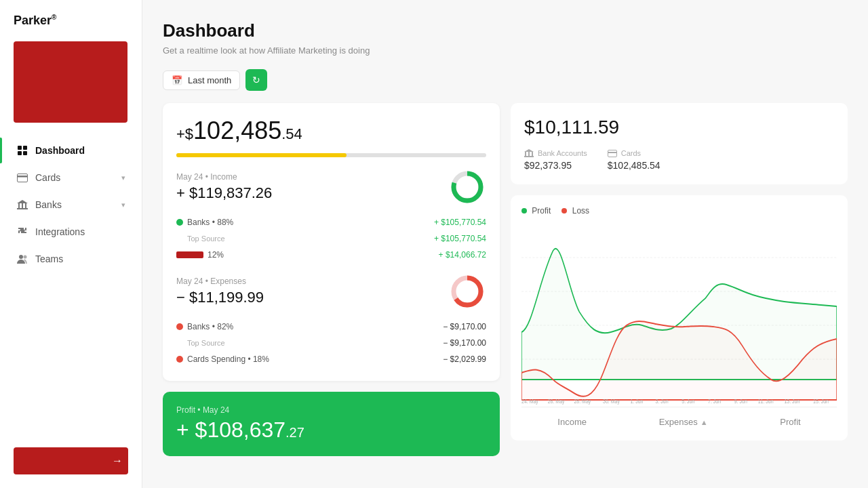 Image resolution: width=868 pixels, height=488 pixels. I want to click on source-name: Banks • 82%, so click(210, 327).